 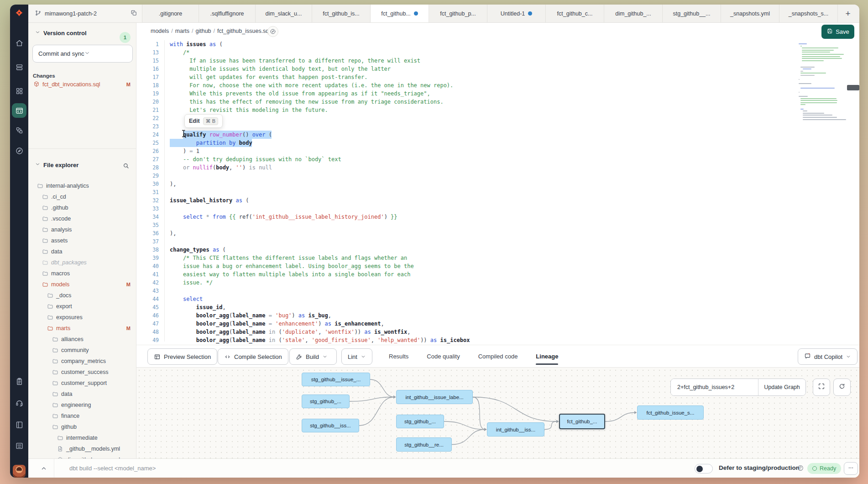 I want to click on lineage-selector-input, so click(x=715, y=387).